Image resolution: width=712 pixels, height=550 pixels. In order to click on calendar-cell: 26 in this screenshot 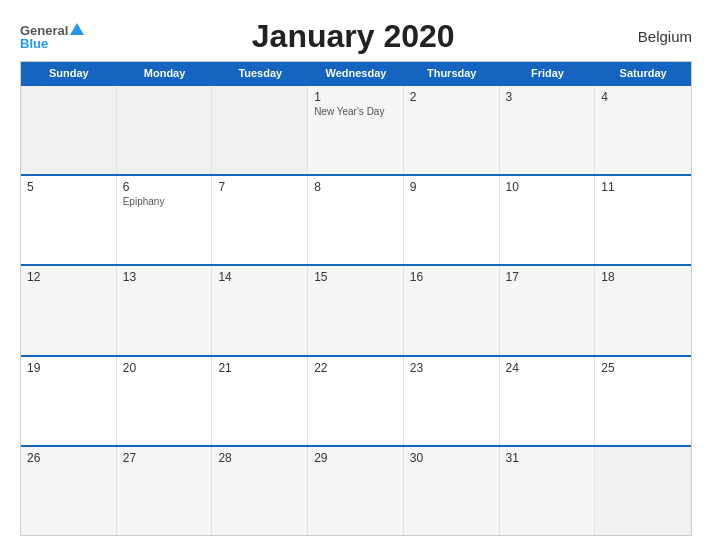, I will do `click(69, 491)`.